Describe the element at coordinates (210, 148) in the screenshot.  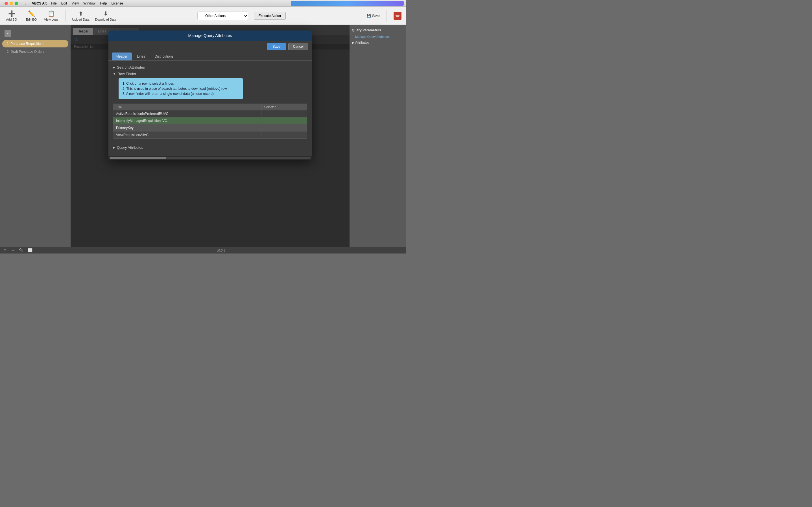
I see `query-attributes-section: ▶ Query Attributes` at that location.